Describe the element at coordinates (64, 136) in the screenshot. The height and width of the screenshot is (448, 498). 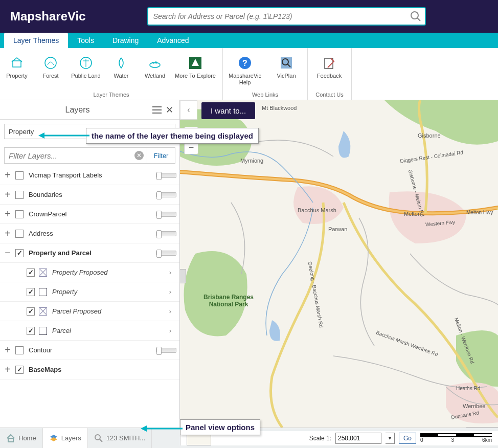
I see `annotation-arrow-icon` at that location.